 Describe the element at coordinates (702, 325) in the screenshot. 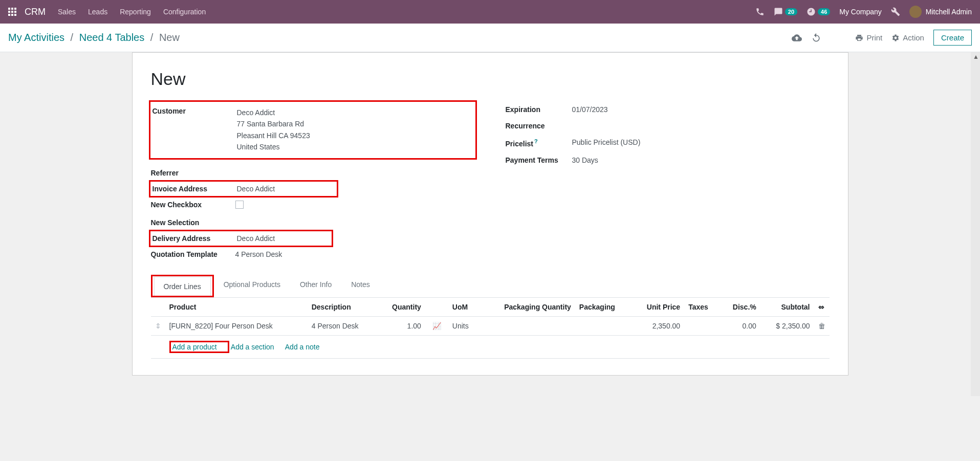

I see `cell-taxes` at that location.